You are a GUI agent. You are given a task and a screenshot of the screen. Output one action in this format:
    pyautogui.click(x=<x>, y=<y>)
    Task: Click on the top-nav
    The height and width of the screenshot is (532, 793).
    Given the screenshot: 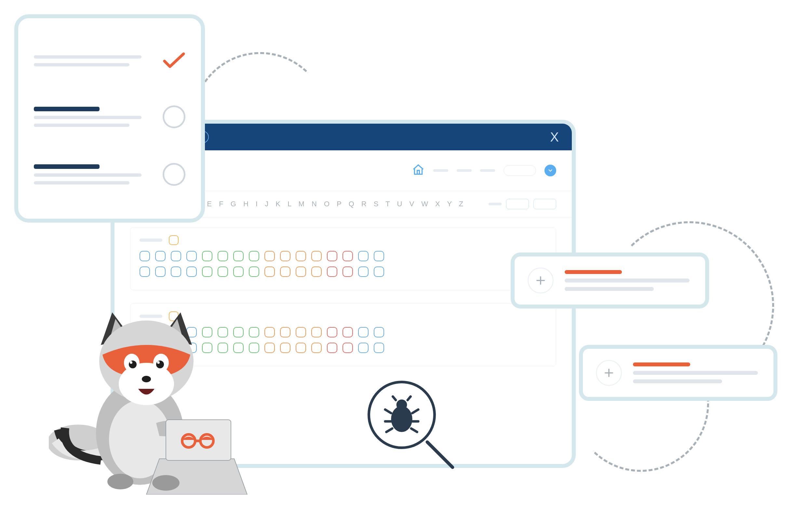 What is the action you would take?
    pyautogui.click(x=484, y=170)
    